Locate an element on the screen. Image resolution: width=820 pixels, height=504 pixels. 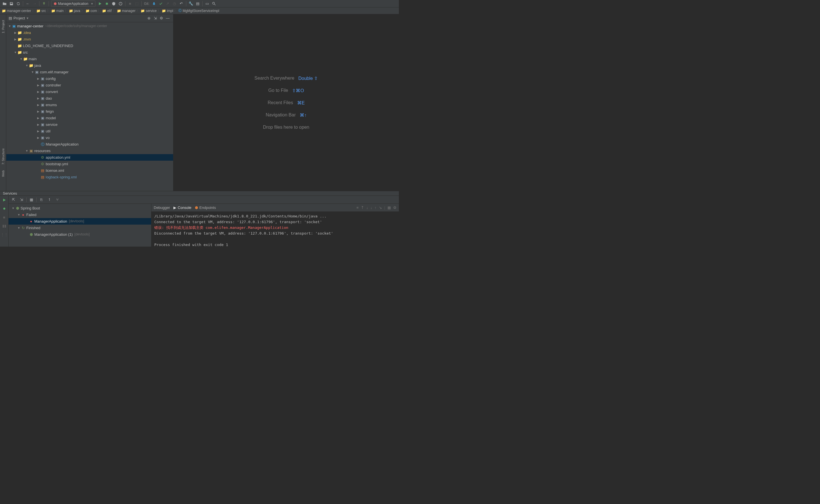
tree-item: ▤logback-spring.xml is located at coordinates (90, 177).